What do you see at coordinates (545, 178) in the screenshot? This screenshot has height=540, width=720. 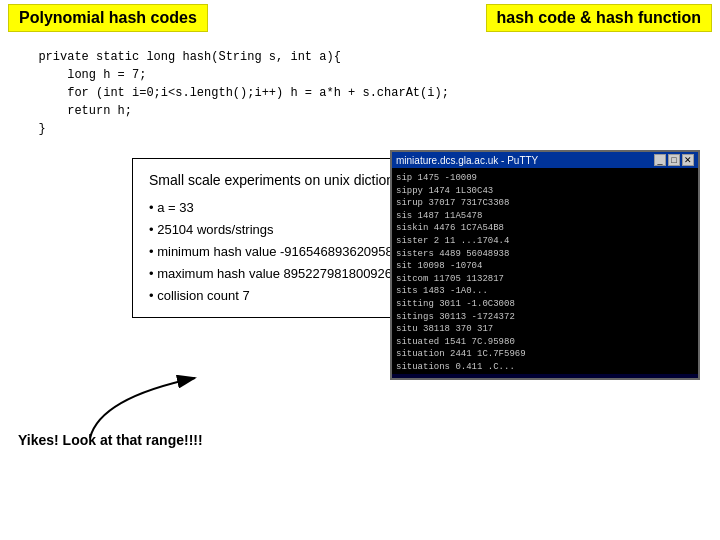 I see `terminal-line-0: sip 1475 -10009` at bounding box center [545, 178].